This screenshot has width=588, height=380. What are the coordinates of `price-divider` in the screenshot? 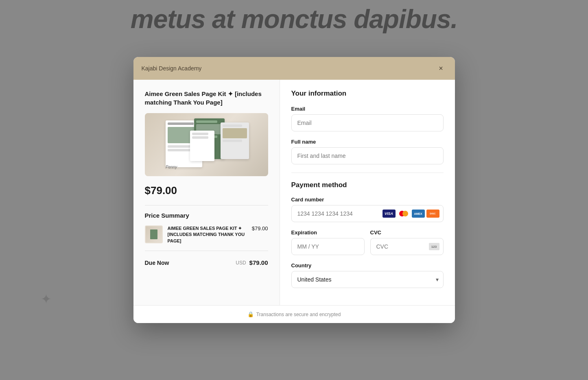 It's located at (207, 205).